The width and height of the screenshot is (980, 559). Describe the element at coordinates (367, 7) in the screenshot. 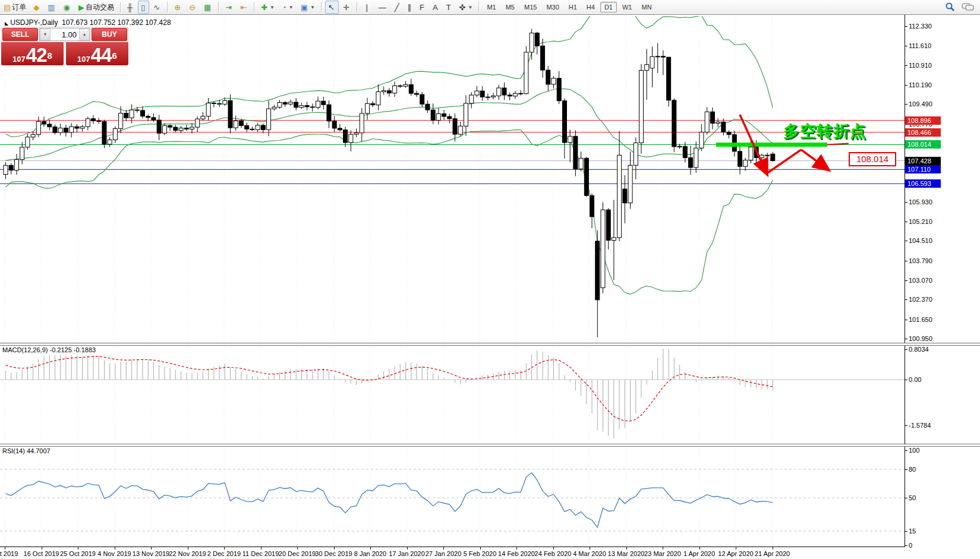

I see `toolbar-vertical-line-button: ❘` at that location.